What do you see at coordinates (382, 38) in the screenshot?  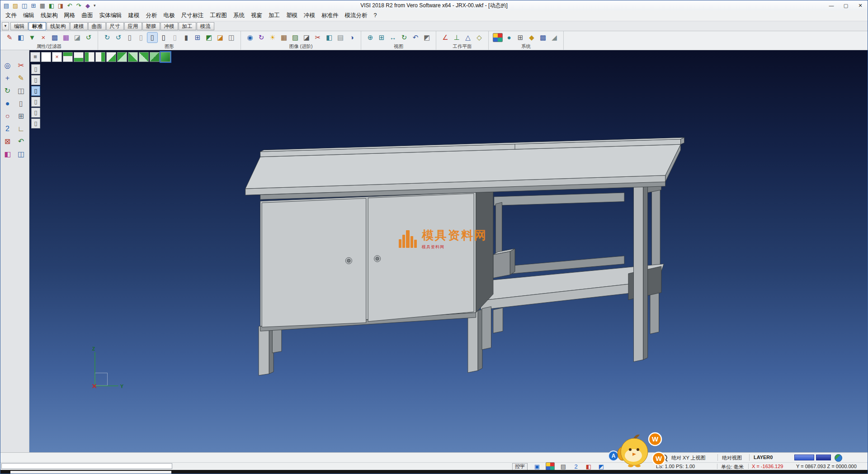 I see `zoom-window-icon: ⊞` at bounding box center [382, 38].